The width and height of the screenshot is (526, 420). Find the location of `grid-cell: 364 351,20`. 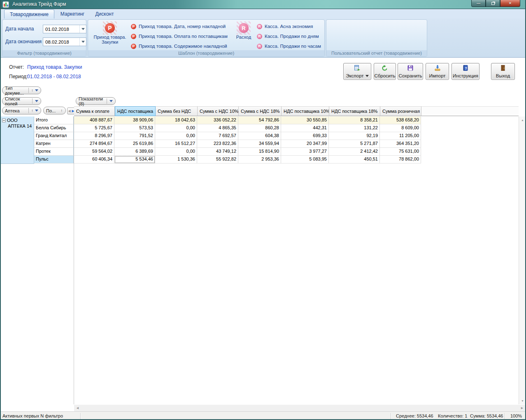

grid-cell: 364 351,20 is located at coordinates (400, 144).